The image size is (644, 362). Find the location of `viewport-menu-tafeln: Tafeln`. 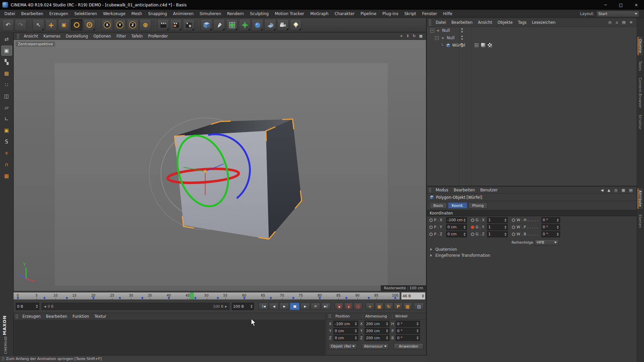

viewport-menu-tafeln: Tafeln is located at coordinates (137, 36).